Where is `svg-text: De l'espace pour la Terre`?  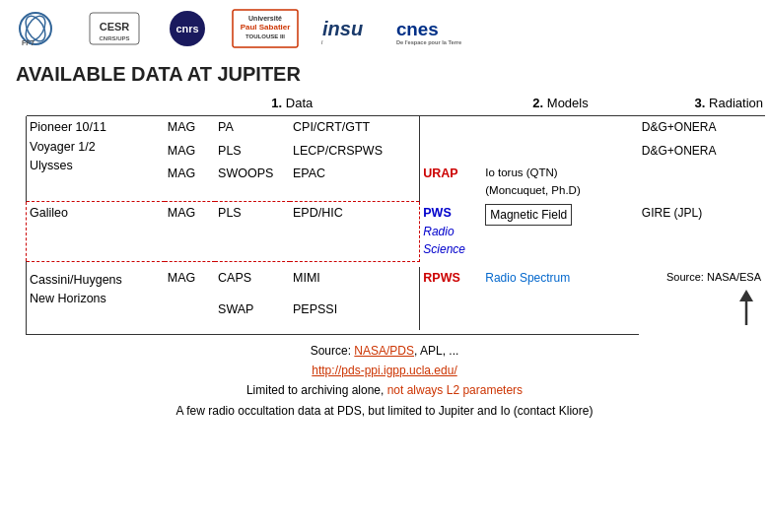 svg-text: De l'espace pour la Terre is located at coordinates (429, 42).